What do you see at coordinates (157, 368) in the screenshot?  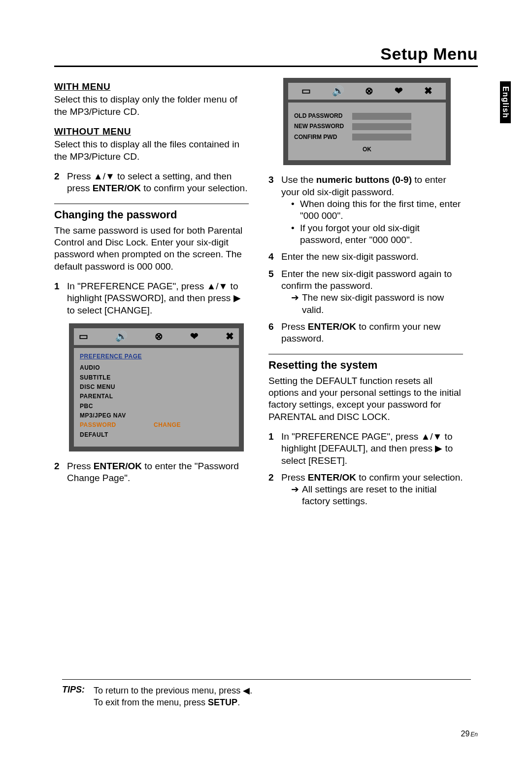 I see `osd-row: AUDIO` at bounding box center [157, 368].